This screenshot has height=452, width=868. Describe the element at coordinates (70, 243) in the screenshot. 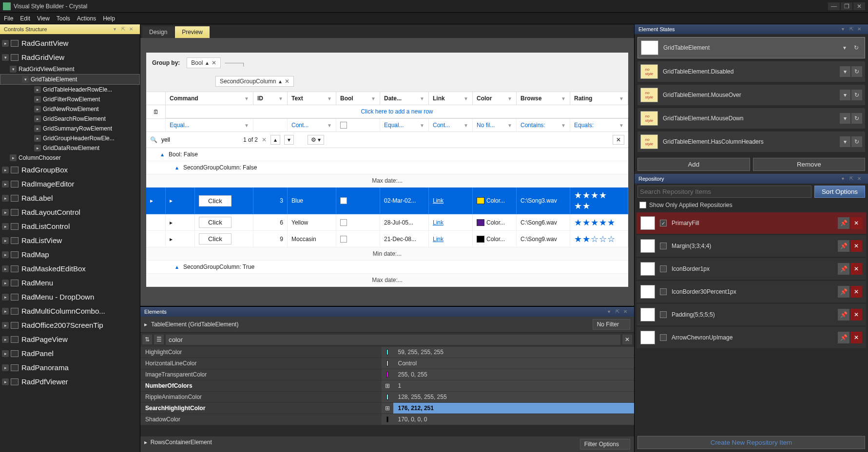

I see `controls-tree: ▸RadGanttView▾RadGridView▾RadGridViewEle…` at that location.